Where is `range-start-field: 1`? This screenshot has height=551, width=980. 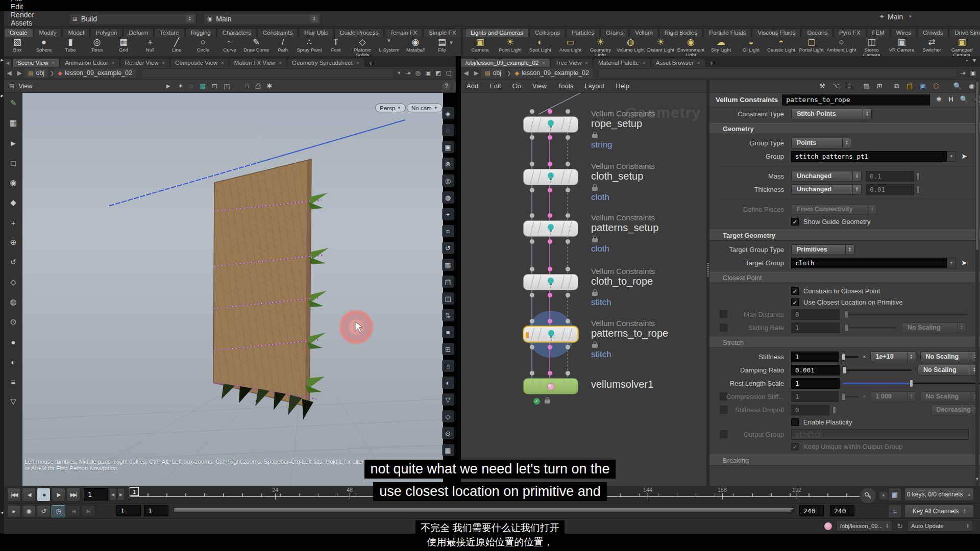 range-start-field: 1 is located at coordinates (129, 511).